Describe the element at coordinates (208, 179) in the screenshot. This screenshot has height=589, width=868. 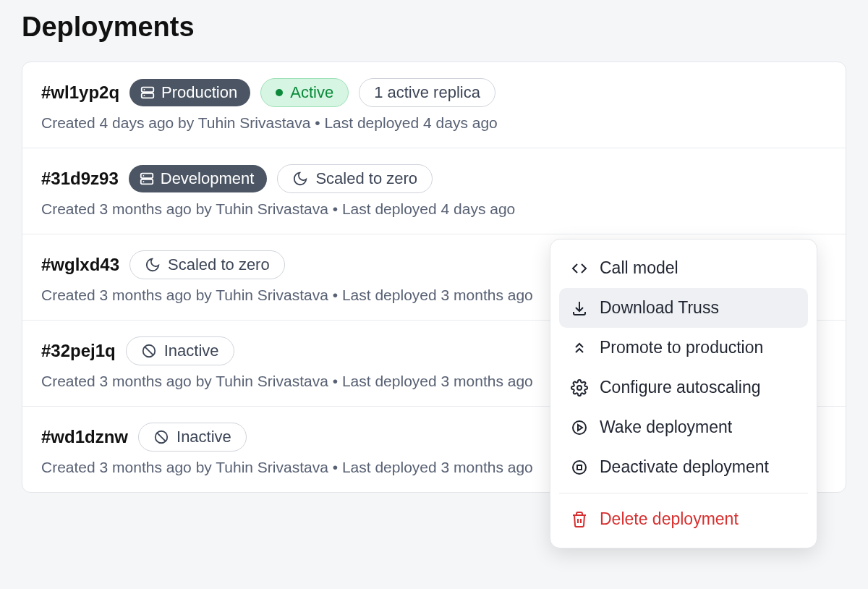
I see `env-badge-label: Development` at that location.